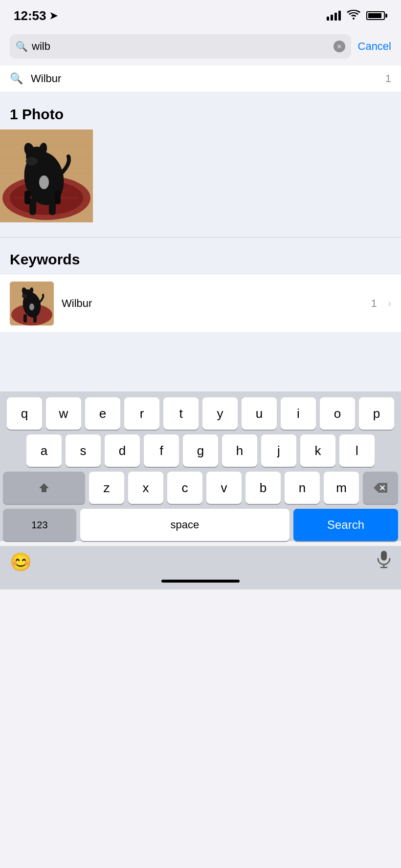  What do you see at coordinates (388, 79) in the screenshot?
I see `suggestion-count: 1` at bounding box center [388, 79].